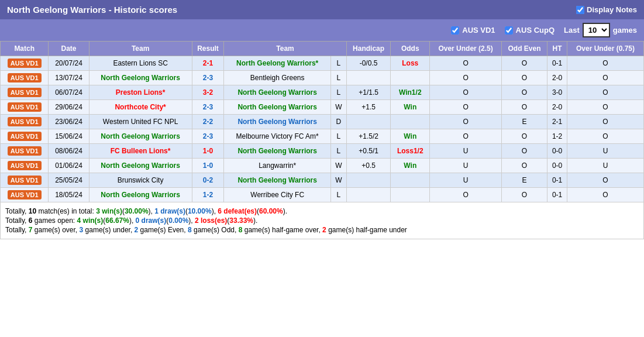 This screenshot has width=644, height=337. I want to click on cell-ht: 2-1, so click(557, 122).